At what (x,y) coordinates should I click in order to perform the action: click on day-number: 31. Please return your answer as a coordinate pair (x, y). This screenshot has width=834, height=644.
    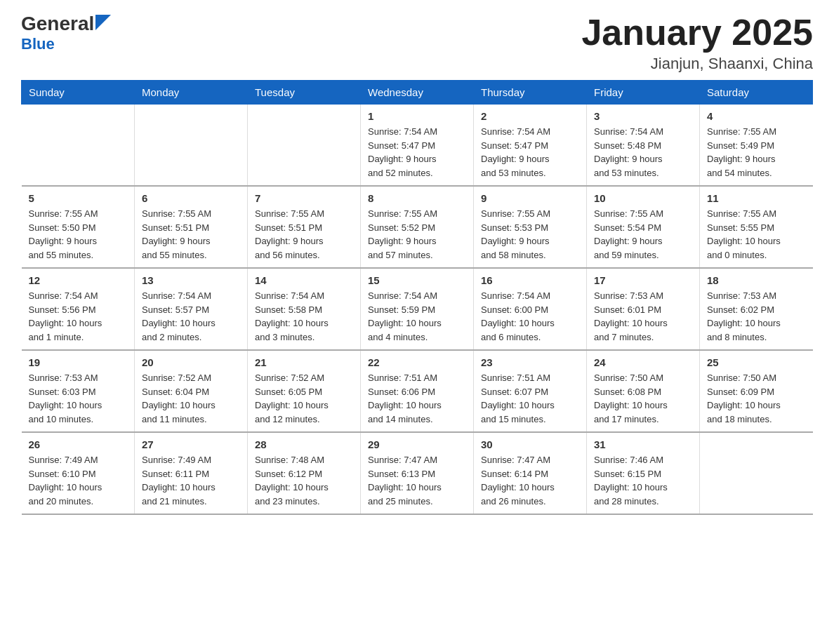
    Looking at the image, I should click on (643, 445).